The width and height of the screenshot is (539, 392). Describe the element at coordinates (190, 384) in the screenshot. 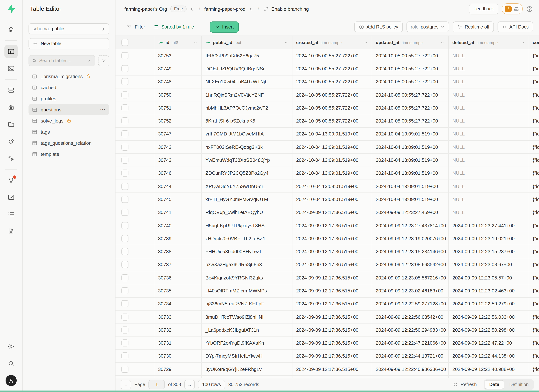

I see `next-page-button: →` at that location.